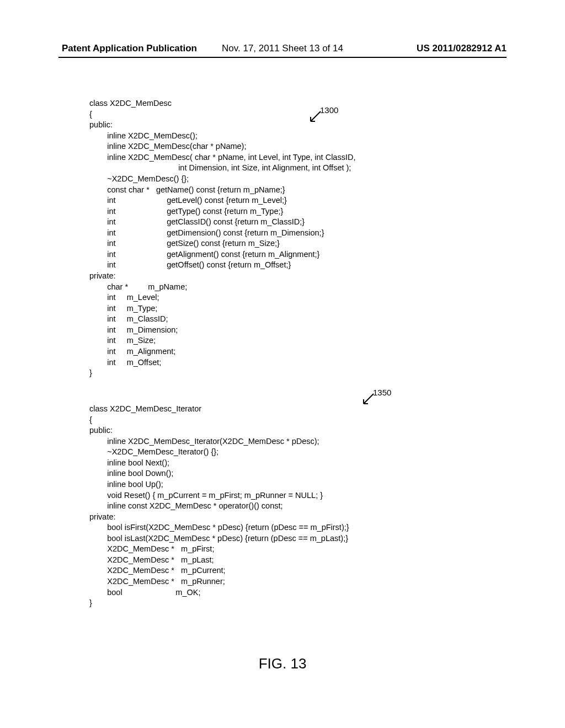 The width and height of the screenshot is (565, 728). Describe the element at coordinates (220, 506) in the screenshot. I see `code-listing-iterator: class X2DC_MemDesc_Iterator { public: in…` at that location.